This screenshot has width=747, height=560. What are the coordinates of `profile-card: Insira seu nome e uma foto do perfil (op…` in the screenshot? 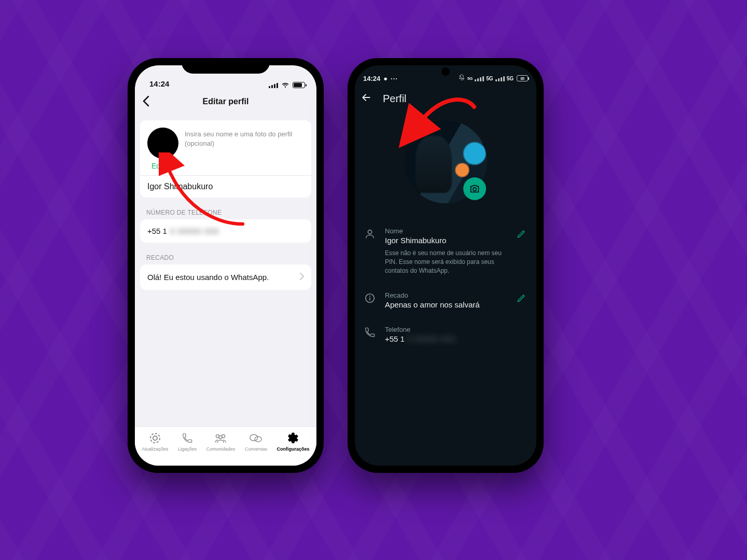 It's located at (226, 159).